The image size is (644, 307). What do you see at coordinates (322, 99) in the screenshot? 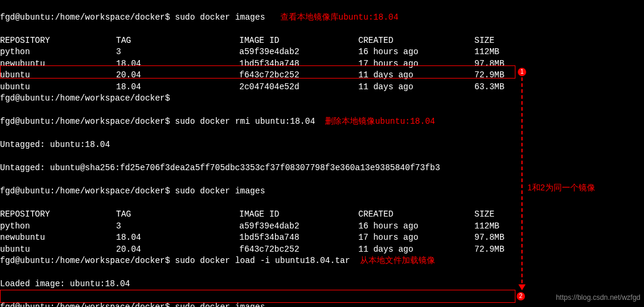
I see `prompt-line: fgd@ubuntu:/home/workspace/docker$` at bounding box center [322, 99].